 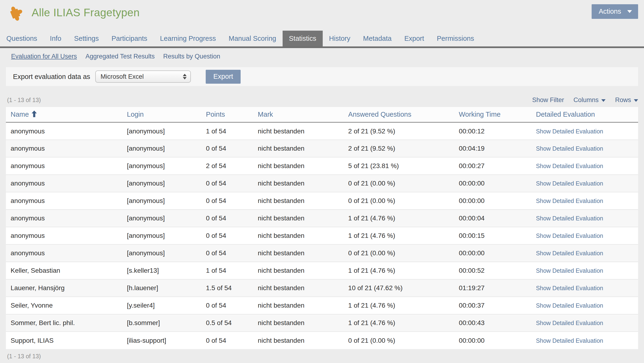 What do you see at coordinates (302, 38) in the screenshot?
I see `tab-statistics: Statistics` at bounding box center [302, 38].